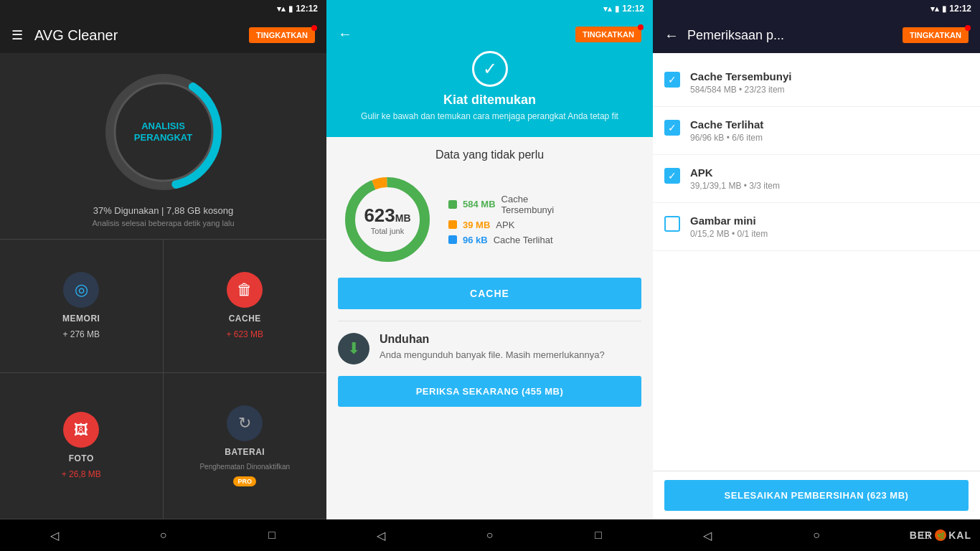 The height and width of the screenshot is (551, 980). What do you see at coordinates (281, 9) in the screenshot?
I see `wifi-icon: ▾▴` at bounding box center [281, 9].